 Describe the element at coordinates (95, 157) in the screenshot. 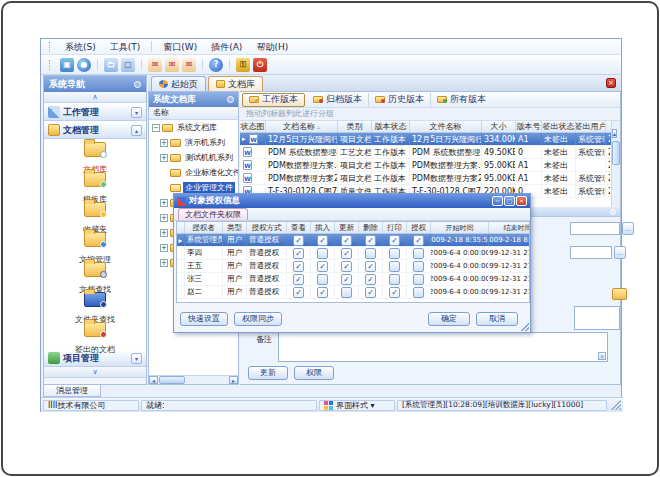

I see `sidebar-item-doc-library: 文档库` at that location.